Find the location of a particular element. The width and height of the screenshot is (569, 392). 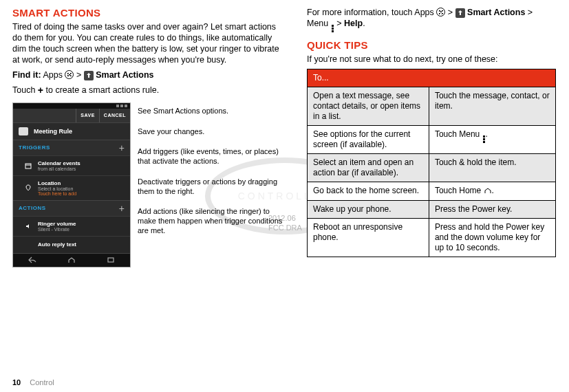

trigger-row: Location Select a location Touch here to… is located at coordinates (72, 188).